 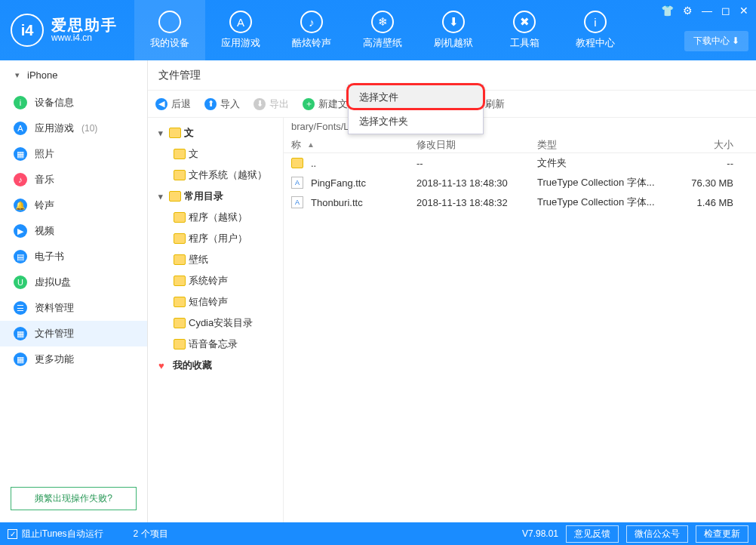 I want to click on apple-icon, so click(x=170, y=22).